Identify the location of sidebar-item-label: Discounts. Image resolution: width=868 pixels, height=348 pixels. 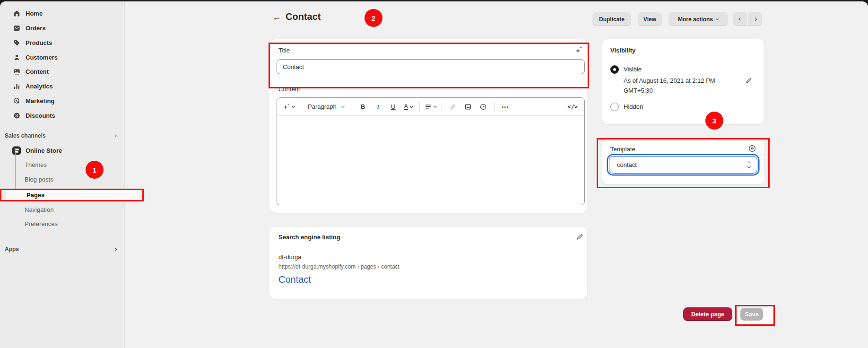
(41, 115).